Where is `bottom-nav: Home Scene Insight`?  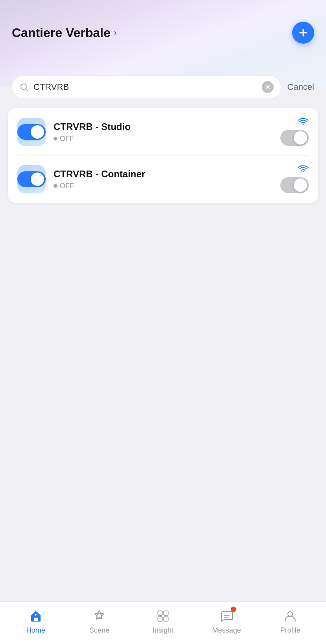
bottom-nav: Home Scene Insight is located at coordinates (163, 623).